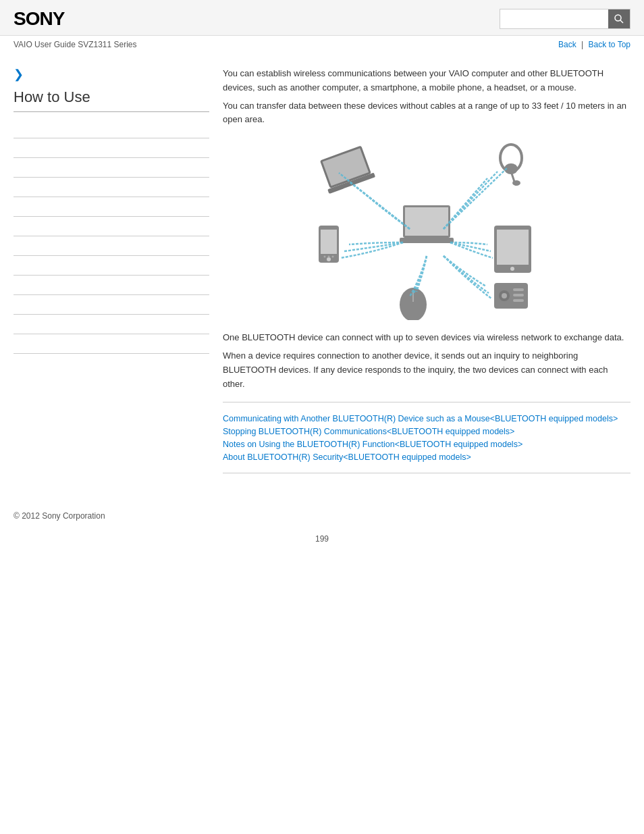 This screenshot has height=834, width=644. Describe the element at coordinates (619, 19) in the screenshot. I see `search-button` at that location.